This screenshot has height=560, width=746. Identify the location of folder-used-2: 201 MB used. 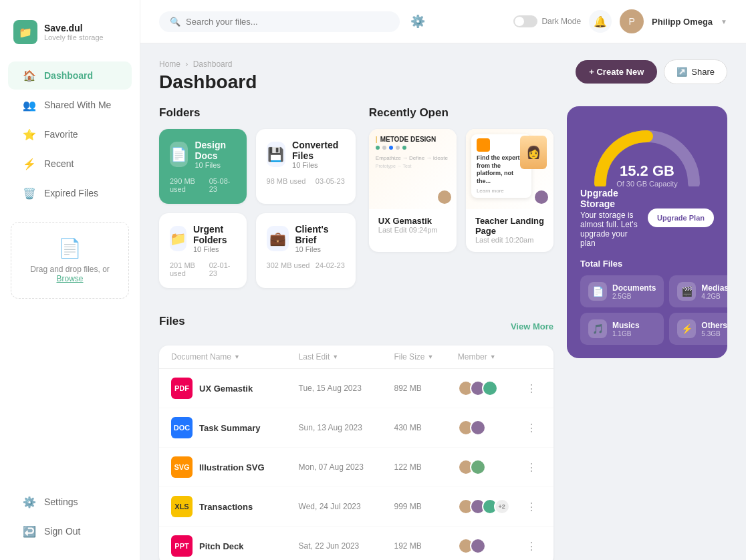
(190, 269).